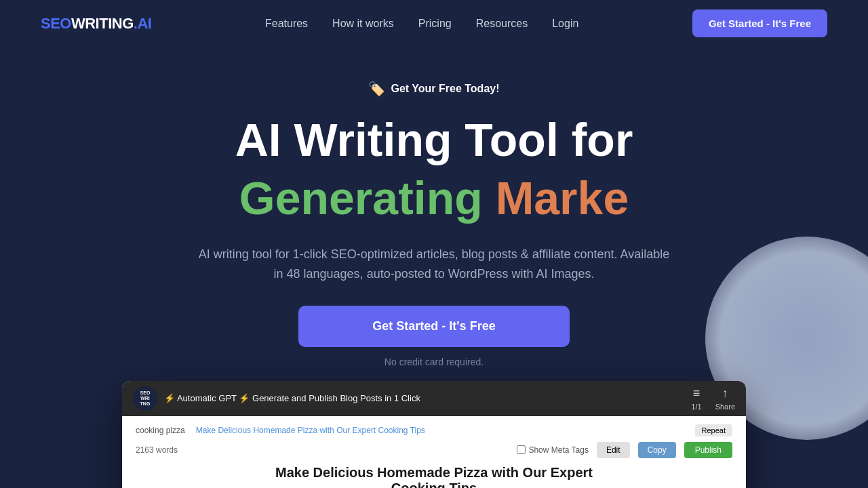 The width and height of the screenshot is (868, 488). What do you see at coordinates (292, 399) in the screenshot?
I see `video-title-text: ⚡ Automatic GPT ⚡ Generate and Publish B…` at bounding box center [292, 399].